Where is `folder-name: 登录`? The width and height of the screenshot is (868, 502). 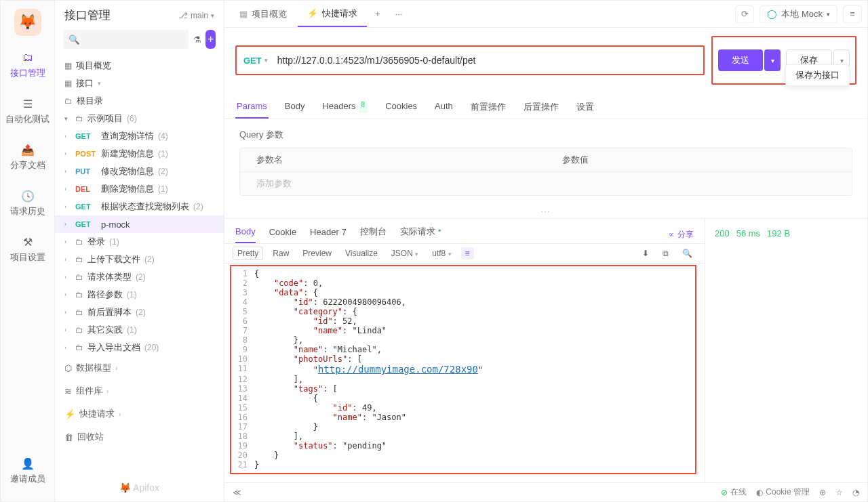
folder-name: 登录 is located at coordinates (96, 242).